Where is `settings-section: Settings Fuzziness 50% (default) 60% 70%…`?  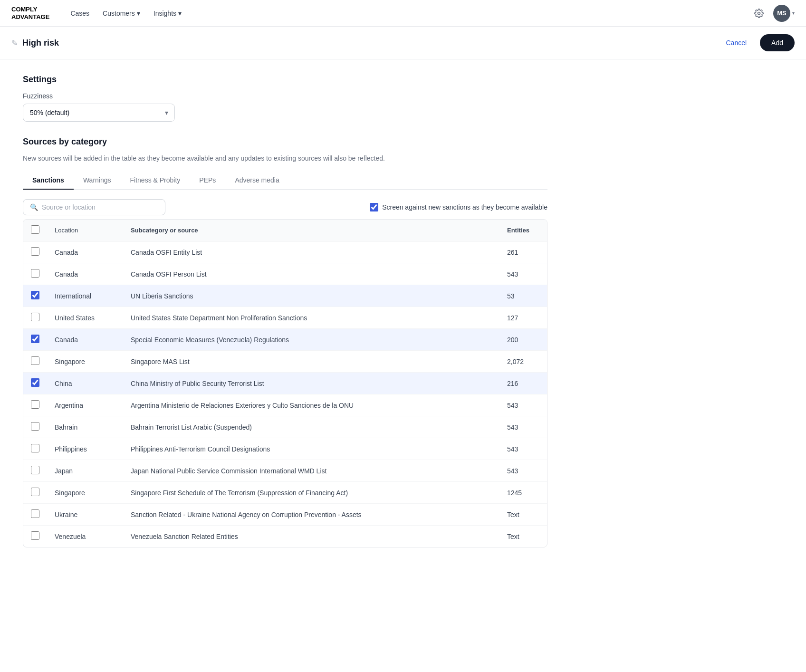 settings-section: Settings Fuzziness 50% (default) 60% 70%… is located at coordinates (285, 98).